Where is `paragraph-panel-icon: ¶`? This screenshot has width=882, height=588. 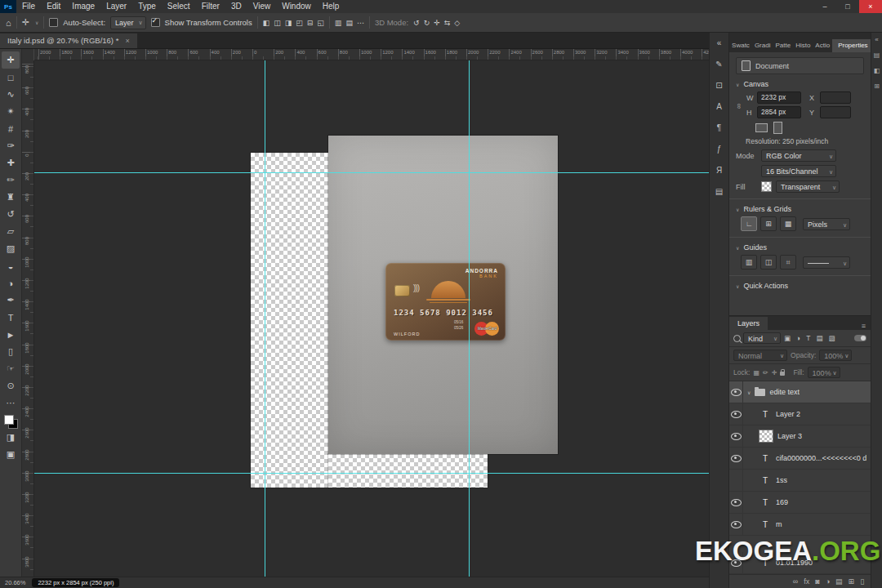
paragraph-panel-icon: ¶ is located at coordinates (719, 127).